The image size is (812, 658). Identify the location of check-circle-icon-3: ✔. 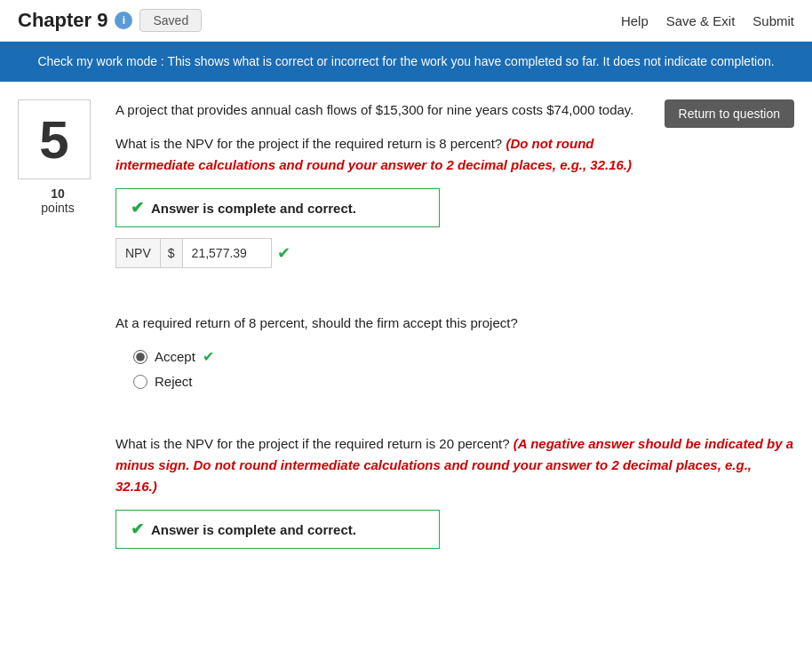
(137, 529).